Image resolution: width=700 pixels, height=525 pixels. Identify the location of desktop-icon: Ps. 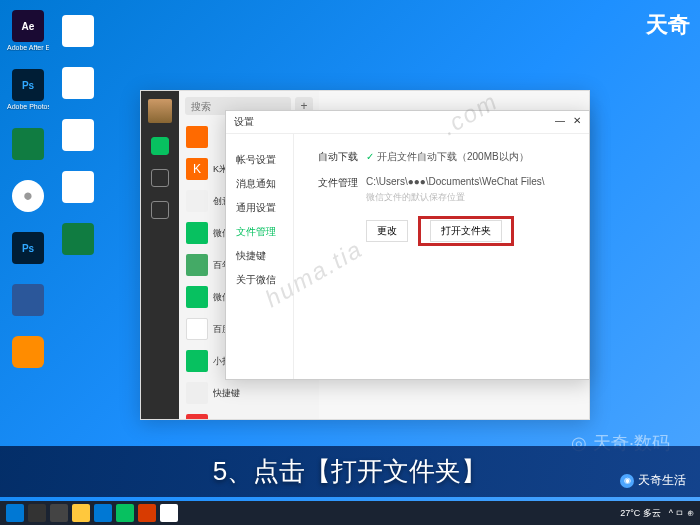
(28, 249).